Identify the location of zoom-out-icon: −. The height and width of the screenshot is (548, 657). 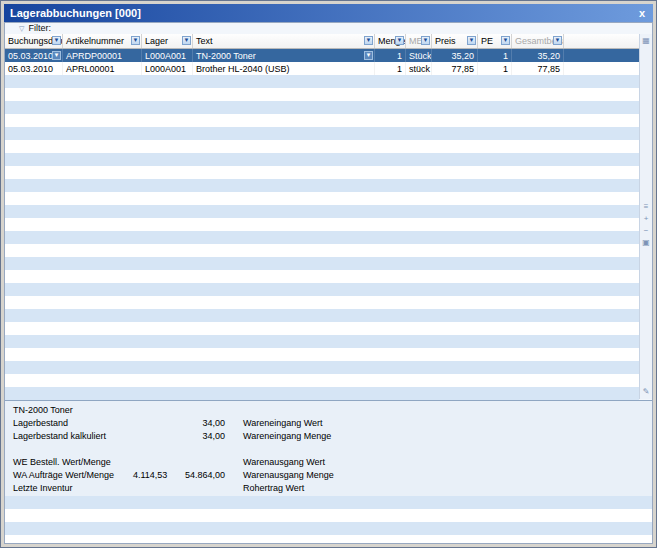
(646, 230).